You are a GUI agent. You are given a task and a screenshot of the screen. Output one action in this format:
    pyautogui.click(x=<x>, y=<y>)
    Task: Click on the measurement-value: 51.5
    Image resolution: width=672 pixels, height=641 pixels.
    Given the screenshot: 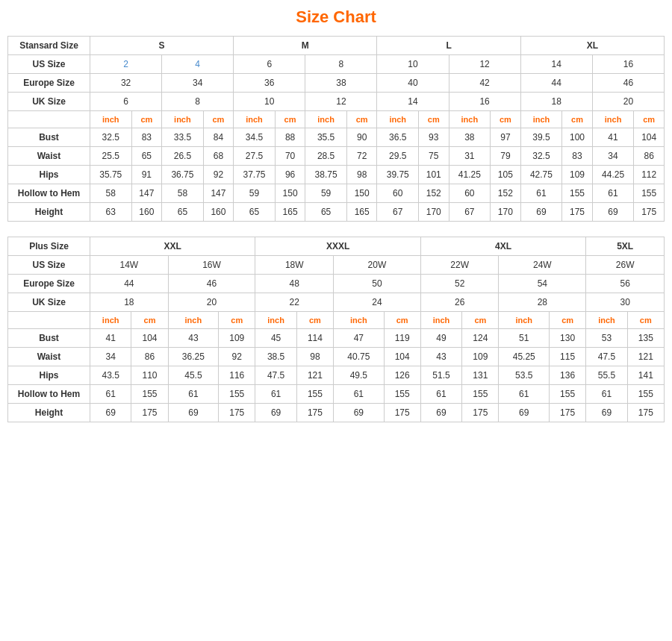 What is the action you would take?
    pyautogui.click(x=441, y=376)
    